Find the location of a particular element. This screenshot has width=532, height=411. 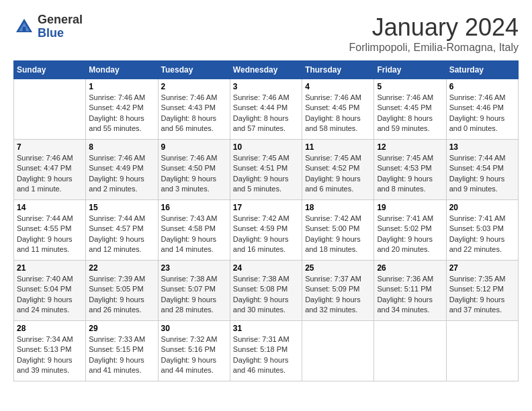

day-number: 15 is located at coordinates (122, 208).